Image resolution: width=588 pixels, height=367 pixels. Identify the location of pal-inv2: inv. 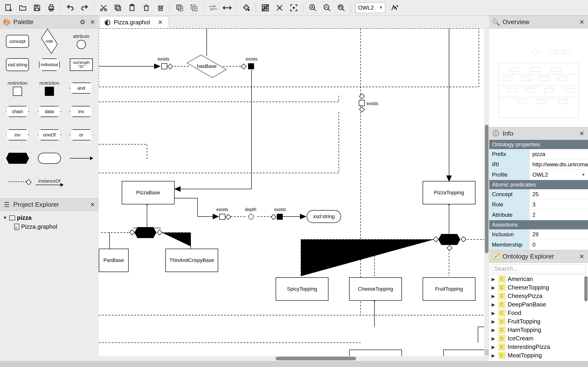
(17, 135).